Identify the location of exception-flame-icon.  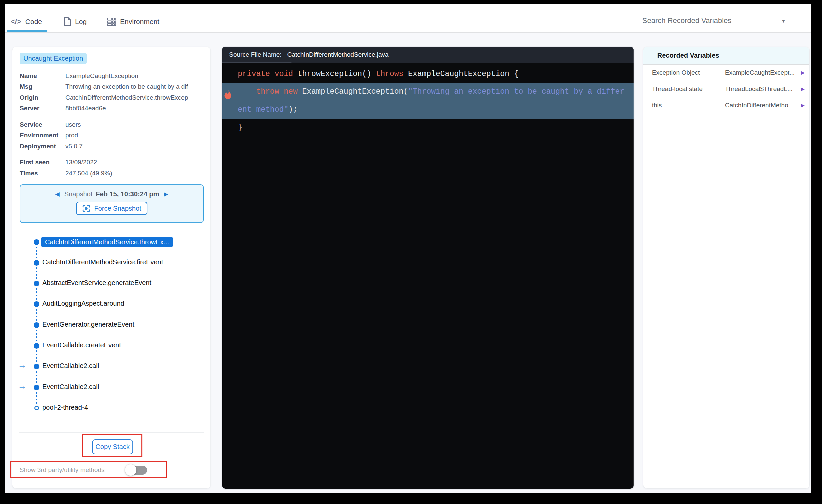
(228, 95).